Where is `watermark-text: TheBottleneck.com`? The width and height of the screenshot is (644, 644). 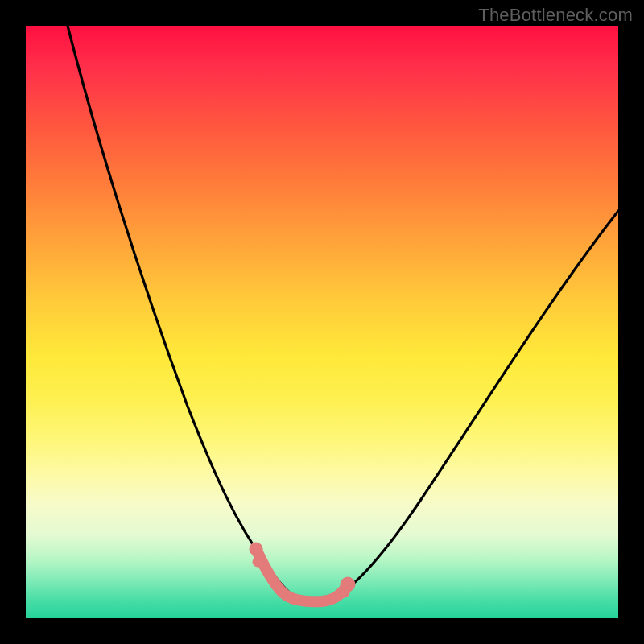
watermark-text: TheBottleneck.com is located at coordinates (555, 15).